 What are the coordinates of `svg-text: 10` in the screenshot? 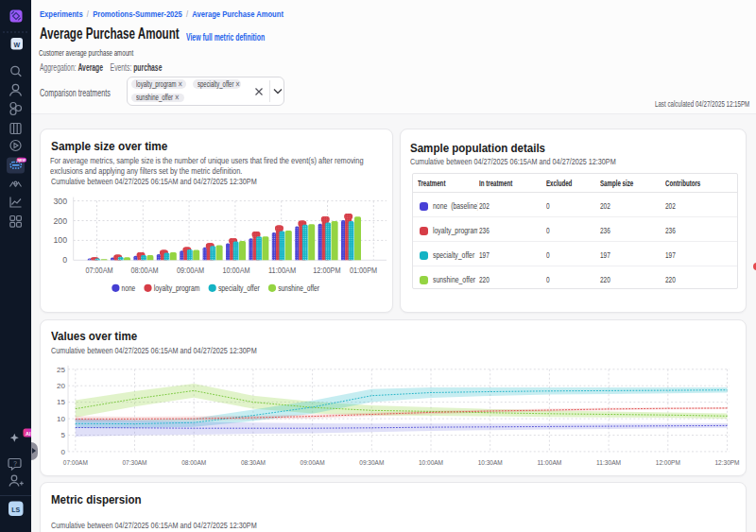 It's located at (60, 420).